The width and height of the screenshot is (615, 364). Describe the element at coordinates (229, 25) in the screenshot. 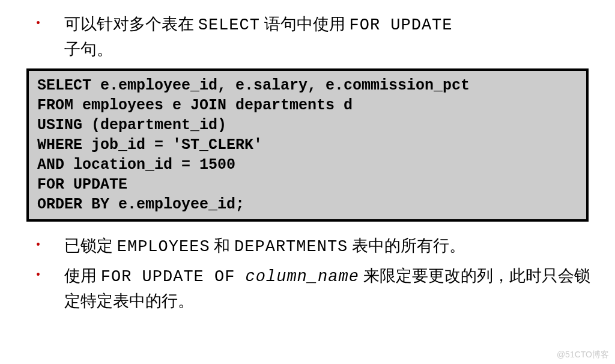

I see `code-inline-select: SELECT` at that location.